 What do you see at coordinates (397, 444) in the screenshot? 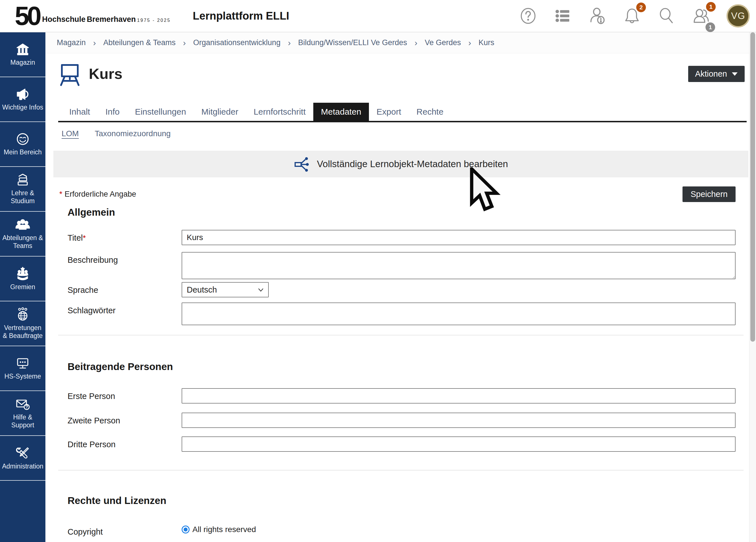
I see `form-row-dritte-person: Dritte Person` at bounding box center [397, 444].